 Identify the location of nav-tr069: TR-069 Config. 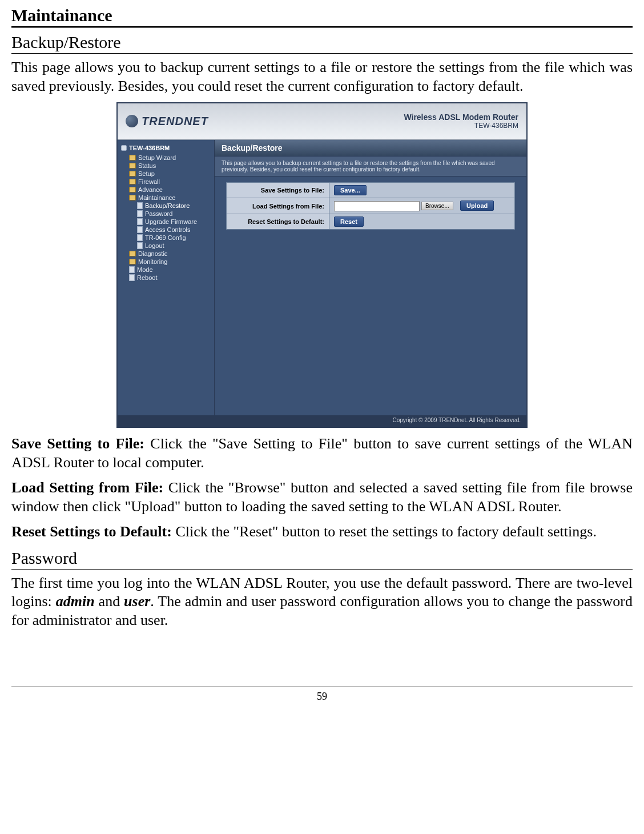
(166, 238).